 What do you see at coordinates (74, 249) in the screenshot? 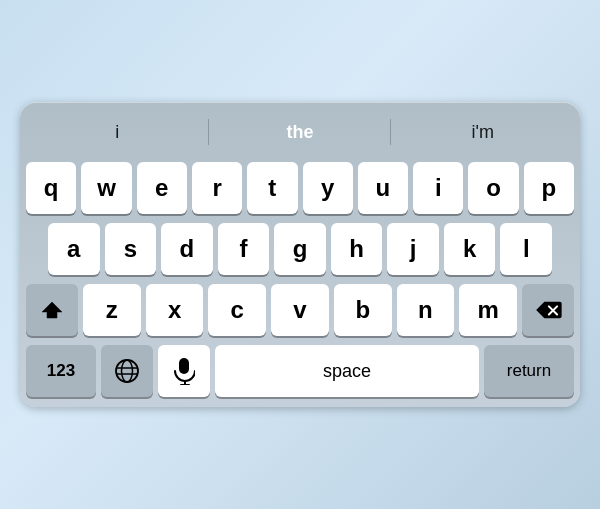
I see `key-a: a` at bounding box center [74, 249].